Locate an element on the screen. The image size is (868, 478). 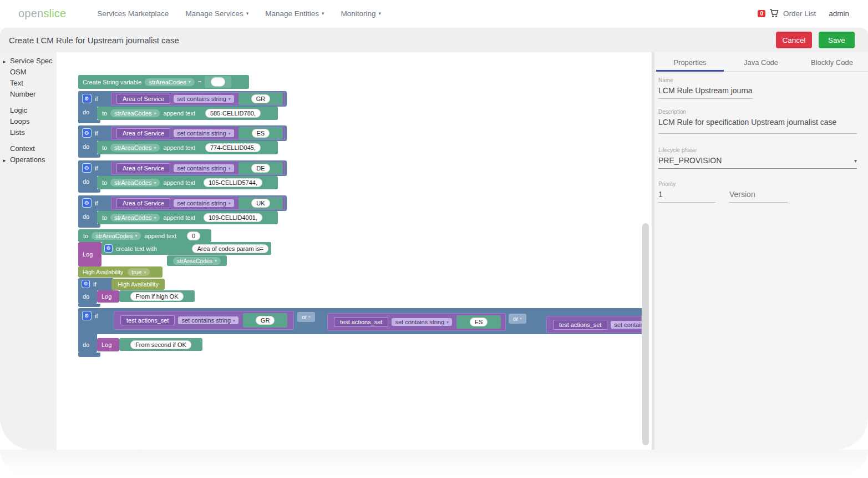
nav-manage-services: Manage Services▾ is located at coordinates (217, 13).